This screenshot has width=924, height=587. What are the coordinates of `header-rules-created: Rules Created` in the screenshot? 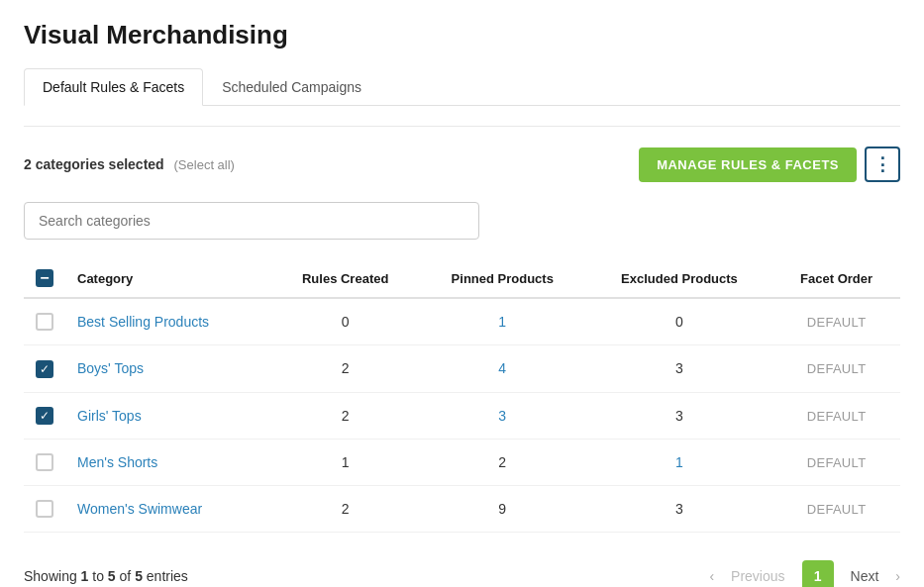 It's located at (346, 279).